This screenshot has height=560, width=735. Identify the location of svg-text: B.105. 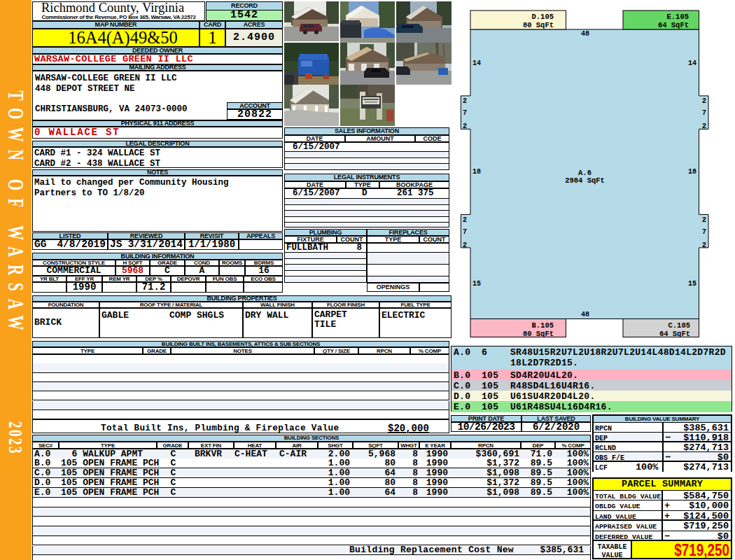
(542, 326).